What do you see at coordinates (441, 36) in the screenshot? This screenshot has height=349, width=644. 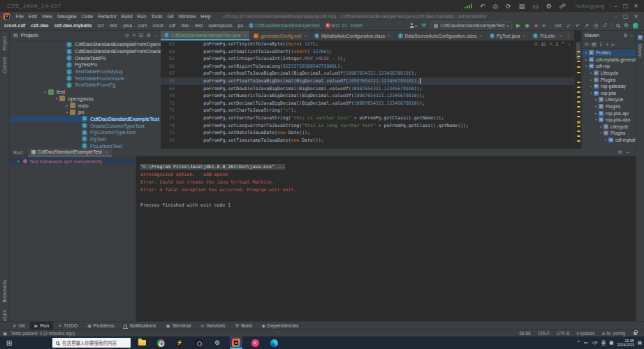 I see `editor-tab-datasourceautoconfiguration-class: CDataSourceAutoConfiguration.class×` at bounding box center [441, 36].